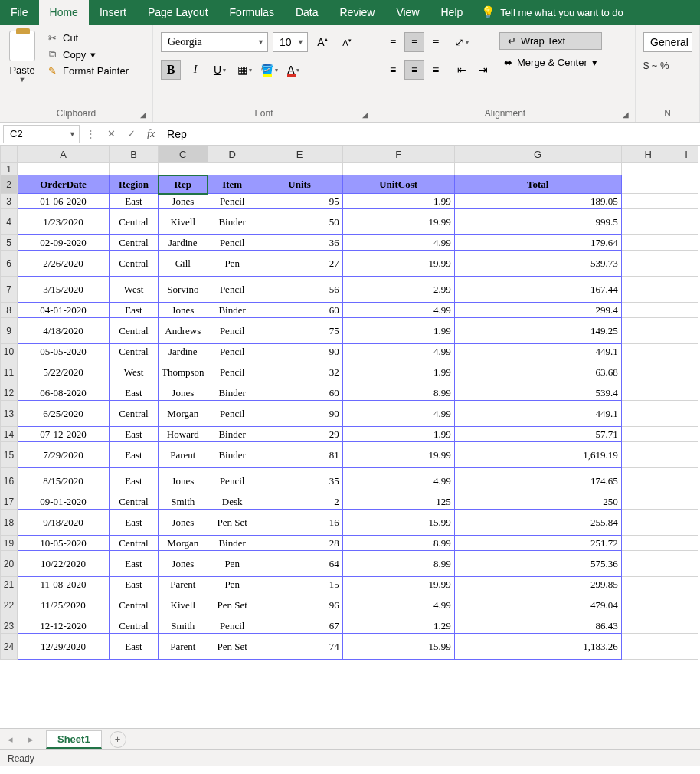  I want to click on tab-view: View, so click(407, 12).